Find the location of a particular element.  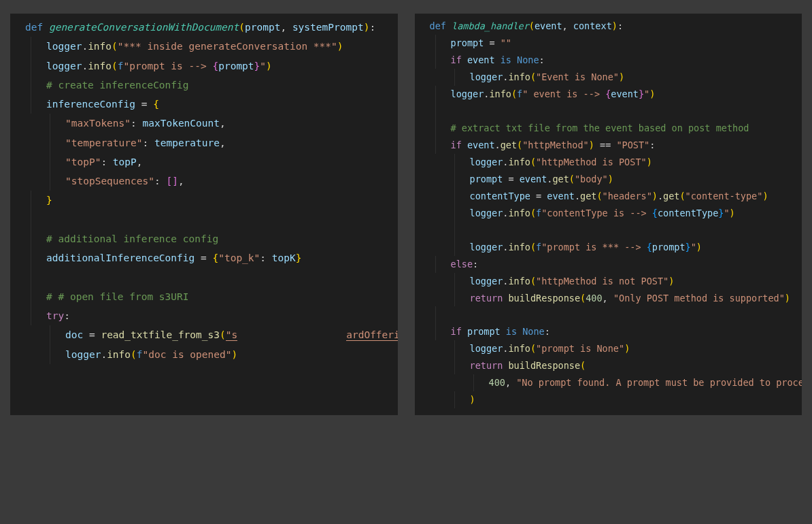

code-line: if event is None: is located at coordinates (614, 60).